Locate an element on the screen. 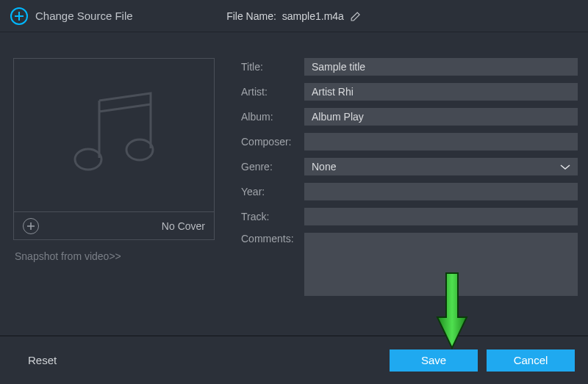 The width and height of the screenshot is (588, 384). cancel-button: Cancel is located at coordinates (531, 361).